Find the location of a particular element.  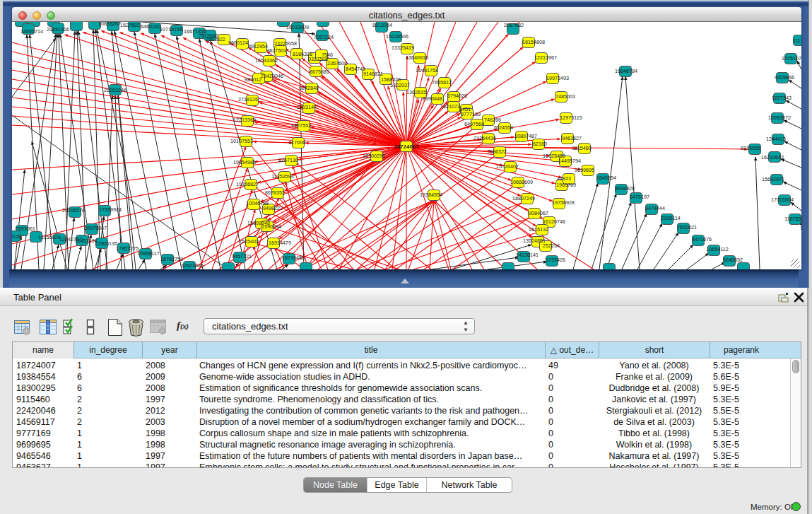

svg-text: 12093872 is located at coordinates (779, 117).